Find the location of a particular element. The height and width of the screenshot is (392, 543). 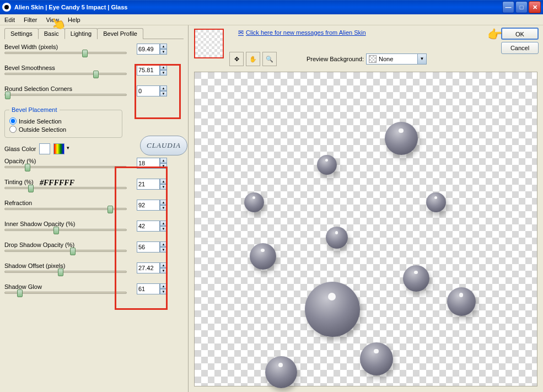

opacity-input is located at coordinates (148, 163).